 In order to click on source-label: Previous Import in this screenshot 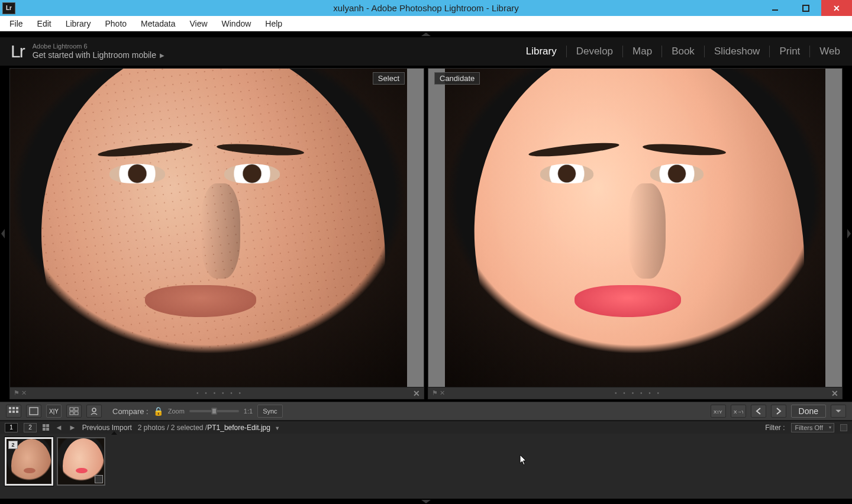, I will do `click(107, 428)`.